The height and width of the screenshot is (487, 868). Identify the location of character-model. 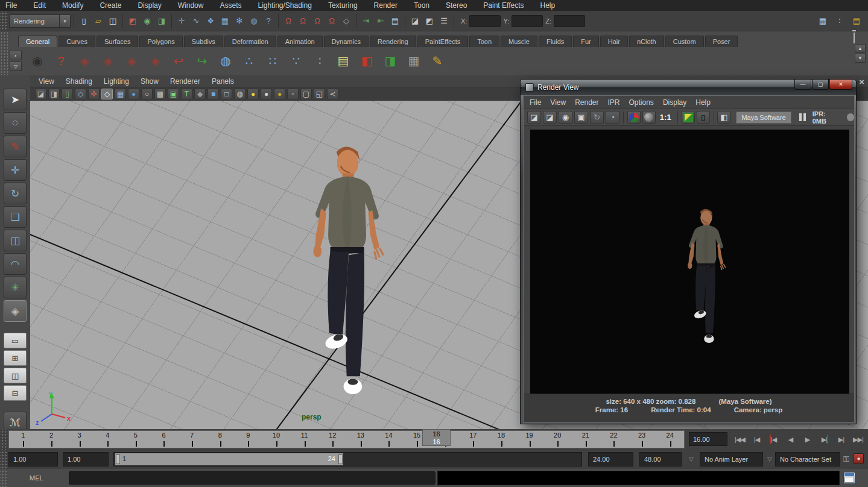
(346, 272).